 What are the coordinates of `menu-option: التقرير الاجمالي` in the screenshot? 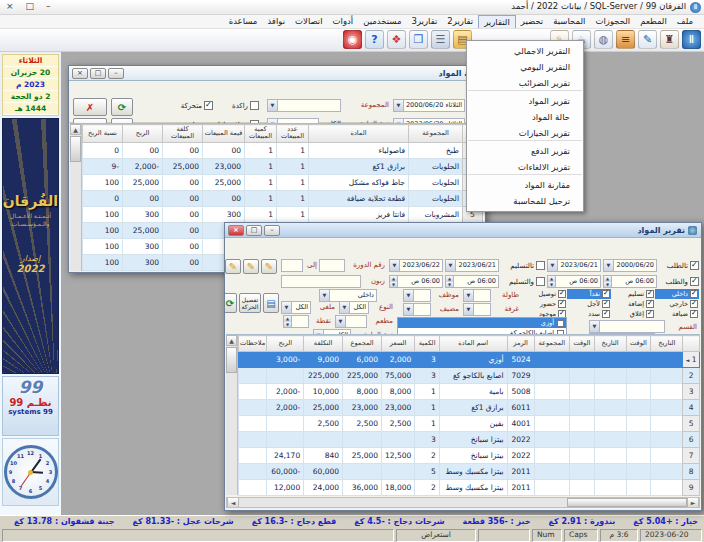 It's located at (525, 51).